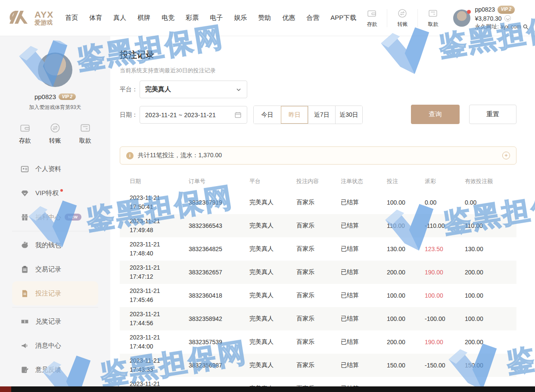 This screenshot has width=535, height=392. What do you see at coordinates (55, 321) in the screenshot?
I see `sidebar-item-prize-records: 兑奖记录` at bounding box center [55, 321].